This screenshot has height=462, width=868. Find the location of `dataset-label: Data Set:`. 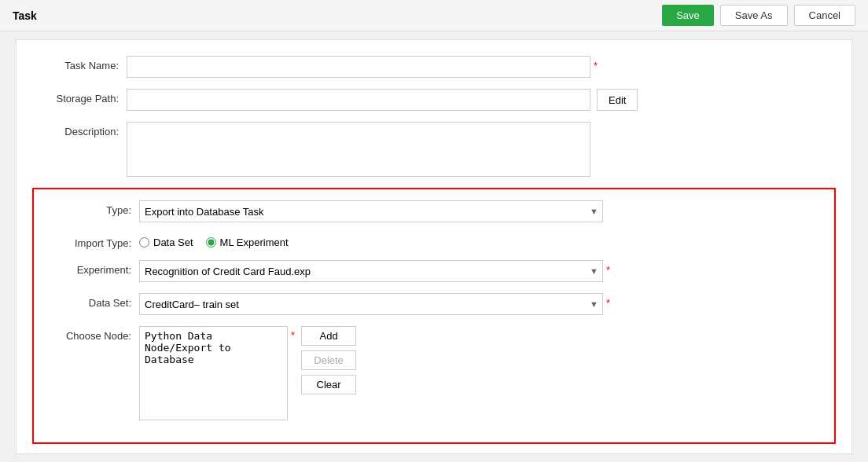

dataset-label: Data Set: is located at coordinates (92, 301).